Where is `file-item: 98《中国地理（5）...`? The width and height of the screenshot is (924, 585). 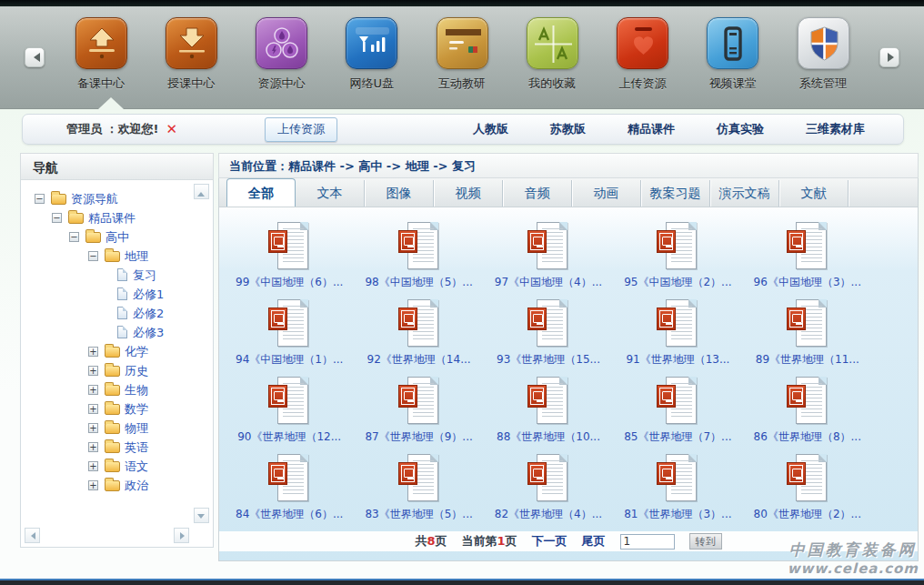
file-item: 98《中国地理（5）... is located at coordinates (418, 260).